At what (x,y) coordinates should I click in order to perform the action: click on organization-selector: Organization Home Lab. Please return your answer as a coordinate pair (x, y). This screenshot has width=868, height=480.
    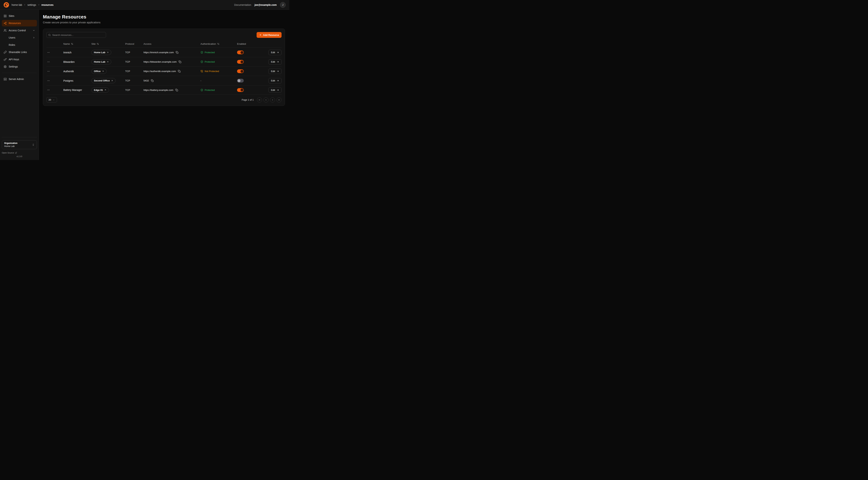
    Looking at the image, I should click on (20, 145).